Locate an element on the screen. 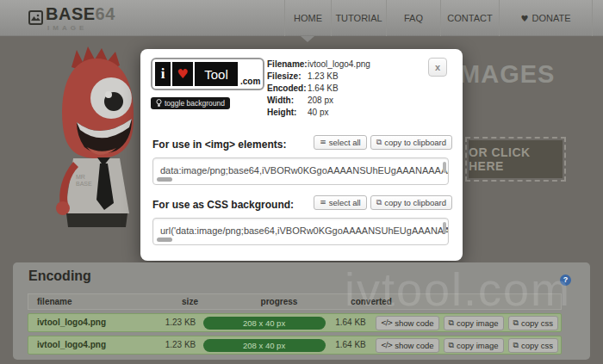 The height and width of the screenshot is (364, 603). img-section-label: For use in <img> elements: is located at coordinates (219, 145).